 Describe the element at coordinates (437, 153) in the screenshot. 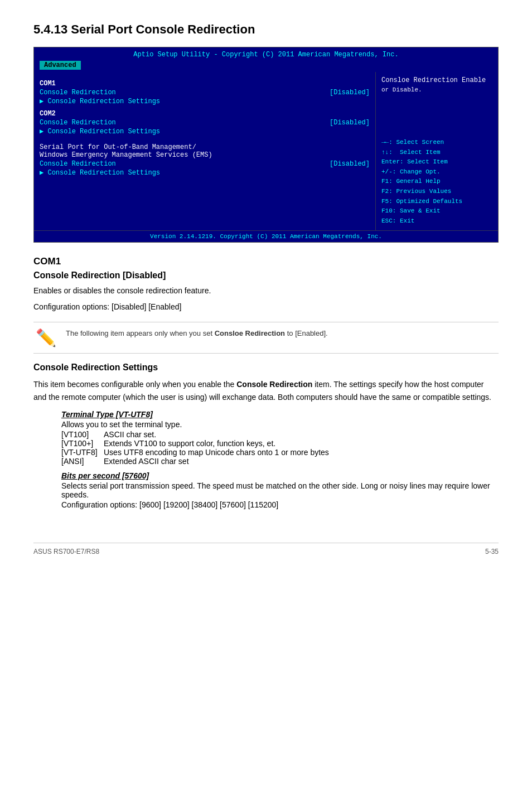

I see `bios-key-item: ↑↓: Select Item` at that location.